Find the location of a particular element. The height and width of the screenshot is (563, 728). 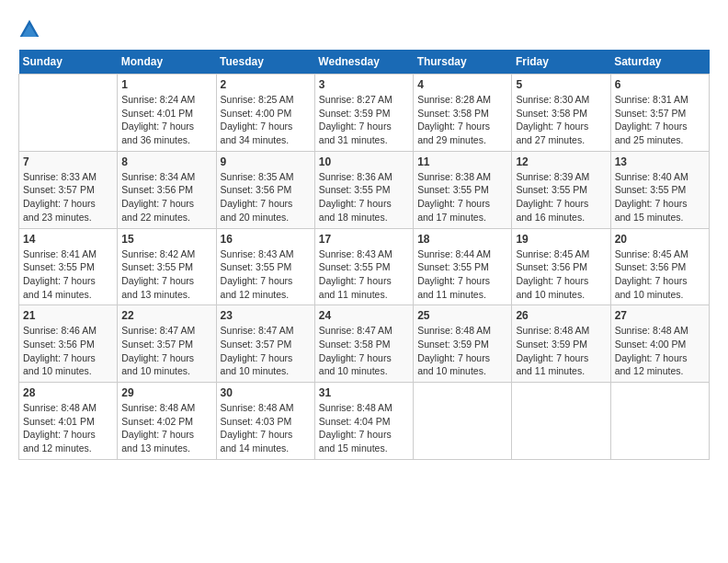

day-info: Sunrise: 8:28 AM Sunset: 3:58 PM Dayligh… is located at coordinates (462, 120).